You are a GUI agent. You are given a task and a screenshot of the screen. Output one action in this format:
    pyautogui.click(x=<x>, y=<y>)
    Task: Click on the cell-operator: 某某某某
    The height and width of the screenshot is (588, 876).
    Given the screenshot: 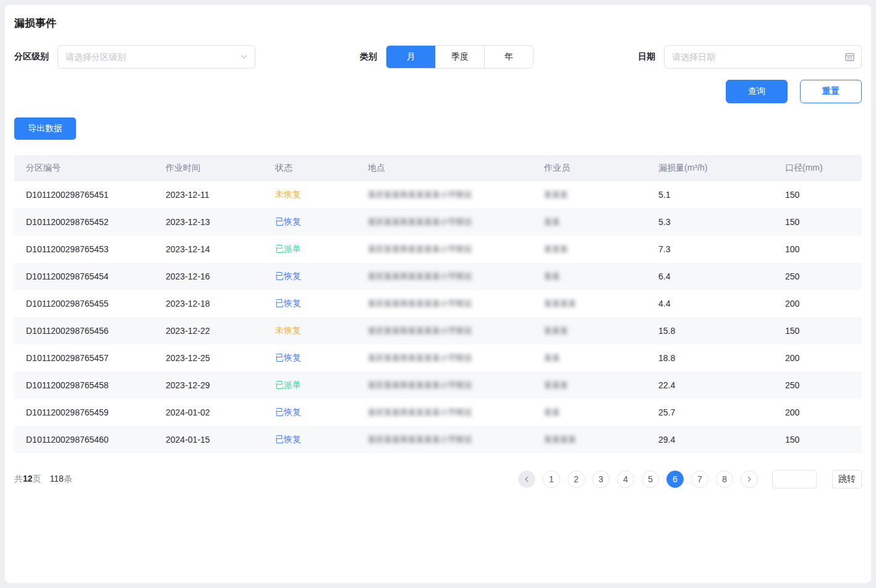 What is the action you would take?
    pyautogui.click(x=590, y=440)
    